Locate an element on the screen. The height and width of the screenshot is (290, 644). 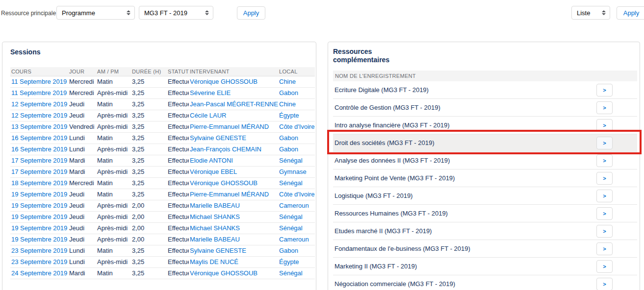
session-room-cell: Chine is located at coordinates (296, 104).